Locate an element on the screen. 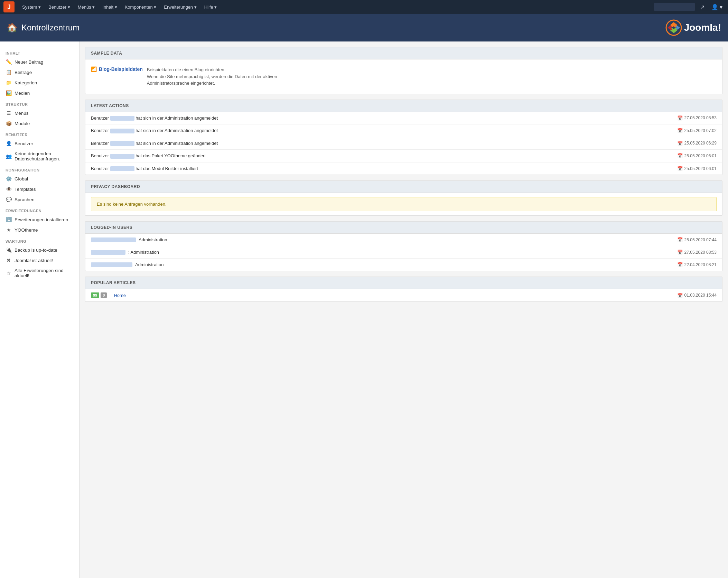 This screenshot has height=578, width=728. user-last-login-date: 📅 25.05.2020 07:44 is located at coordinates (697, 240).